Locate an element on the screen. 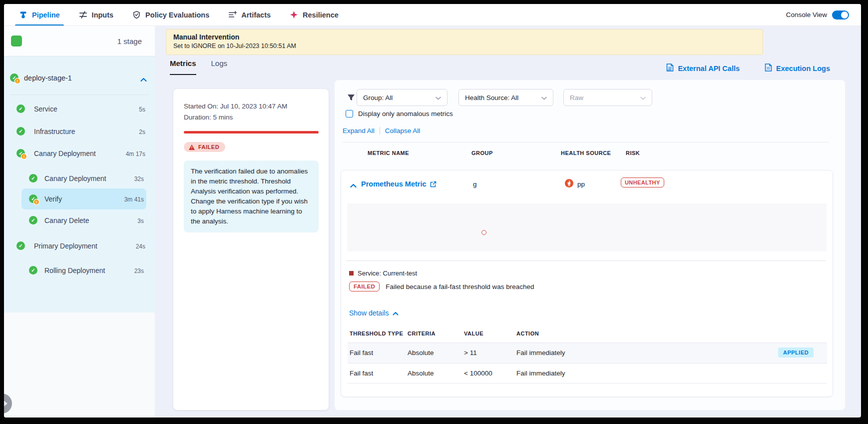 This screenshot has width=868, height=424. step-infrastructure: Infrastructure 2s is located at coordinates (79, 132).